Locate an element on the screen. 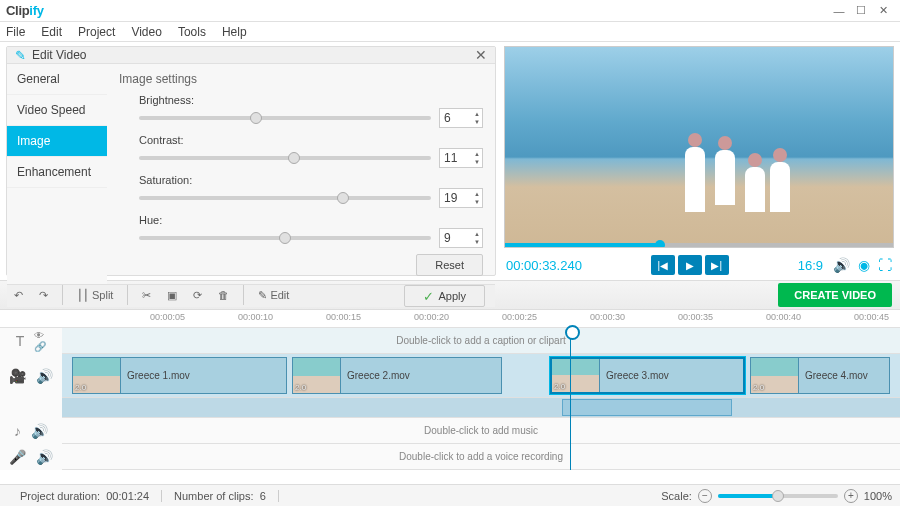 Image resolution: width=900 pixels, height=506 pixels. ruler-tick: 00:00:30 is located at coordinates (608, 317).